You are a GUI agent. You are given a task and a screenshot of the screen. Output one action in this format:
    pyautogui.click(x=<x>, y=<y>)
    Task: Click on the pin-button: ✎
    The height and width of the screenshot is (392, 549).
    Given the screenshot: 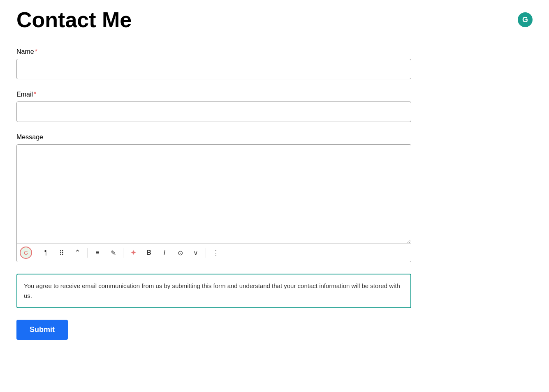 What is the action you would take?
    pyautogui.click(x=113, y=253)
    